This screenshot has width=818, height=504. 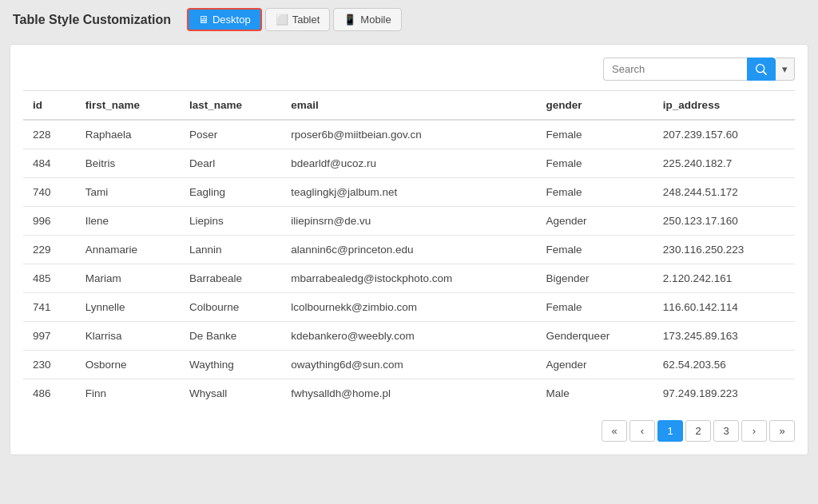 I want to click on tablet-label: Tablet, so click(x=307, y=19).